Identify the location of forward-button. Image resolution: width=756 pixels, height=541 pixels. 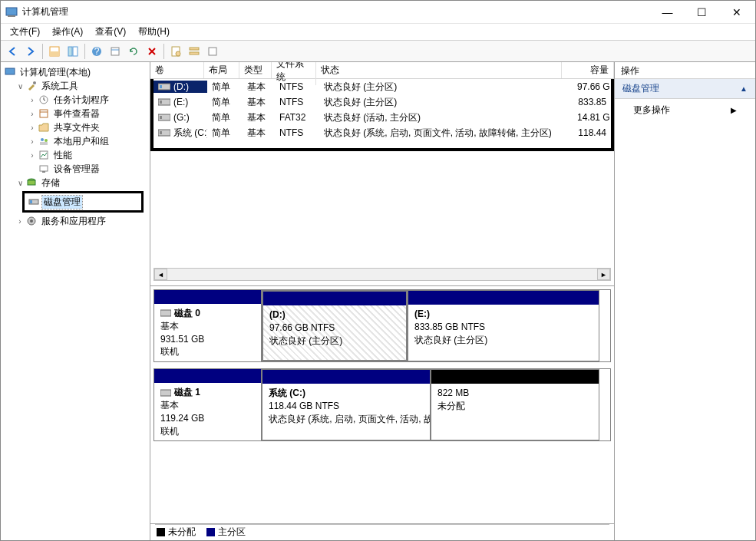
(31, 51).